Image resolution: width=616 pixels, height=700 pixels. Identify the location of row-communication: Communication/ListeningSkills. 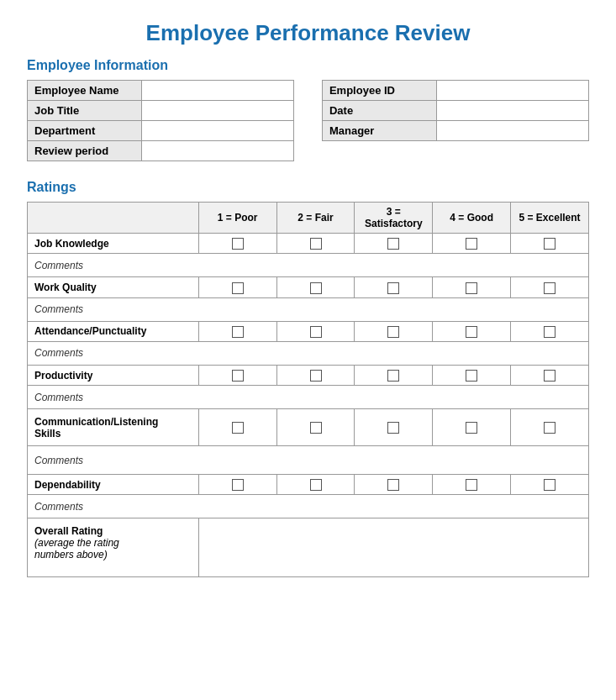
(308, 428).